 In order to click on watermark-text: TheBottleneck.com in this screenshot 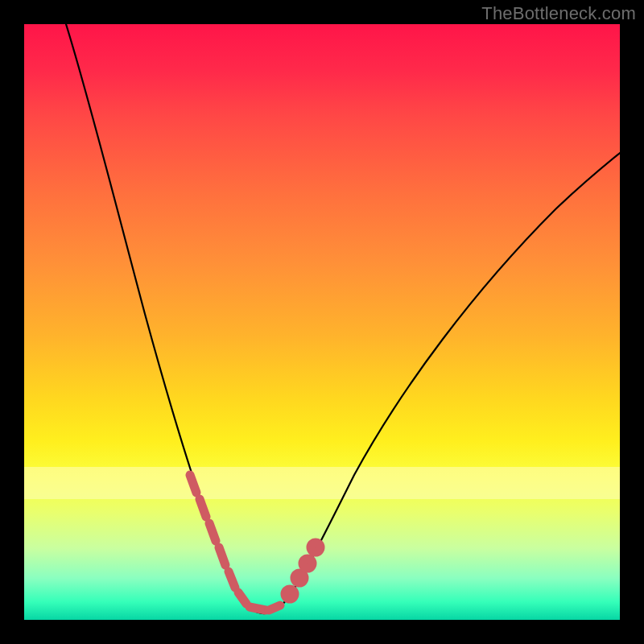, I will do `click(559, 14)`.